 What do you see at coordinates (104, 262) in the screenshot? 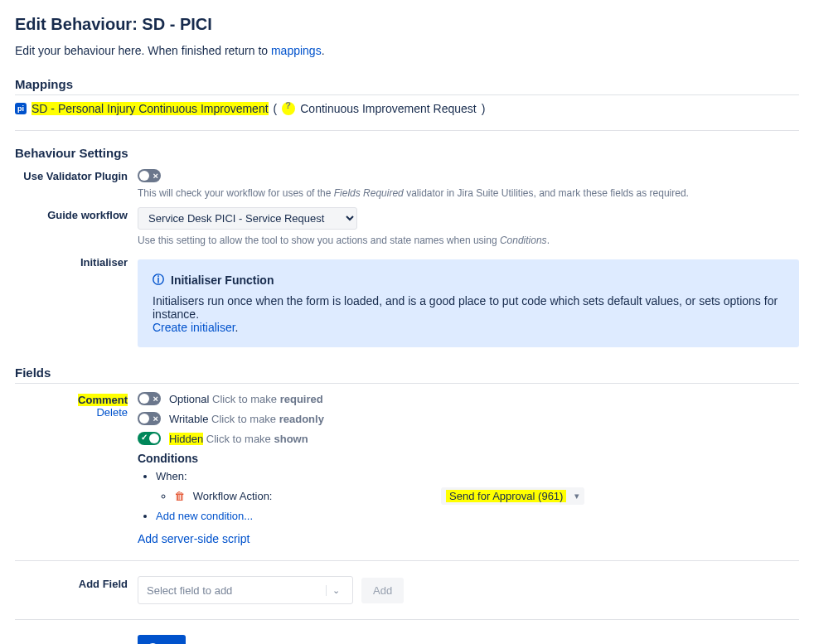
I see `initialiser-label: Initialiser` at bounding box center [104, 262].